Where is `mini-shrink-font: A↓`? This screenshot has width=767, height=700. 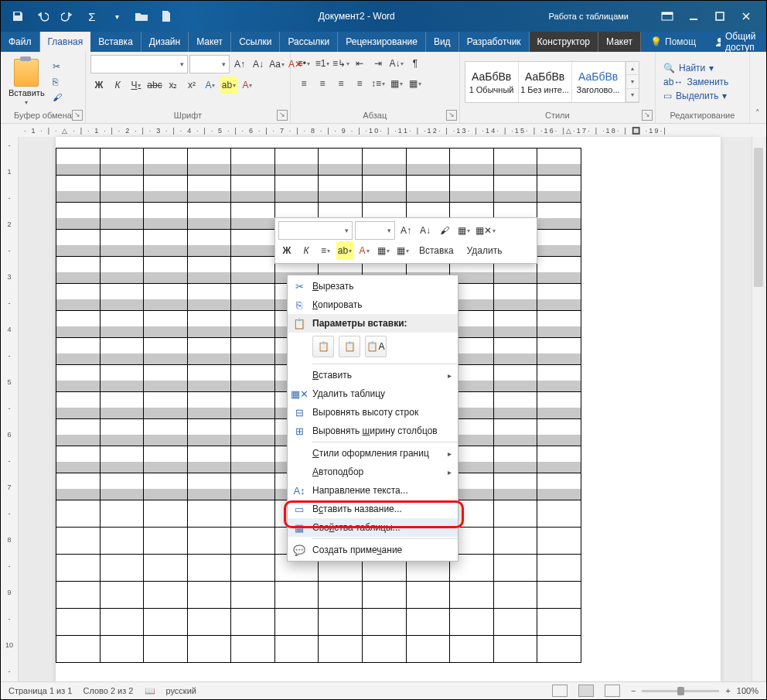
mini-shrink-font: A↓ is located at coordinates (425, 230).